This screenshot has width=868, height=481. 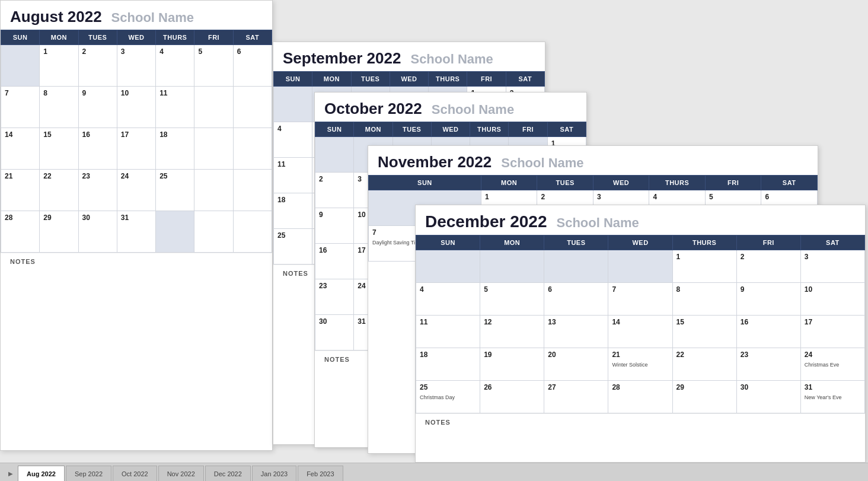 I want to click on december-title: December 2022, so click(x=486, y=222).